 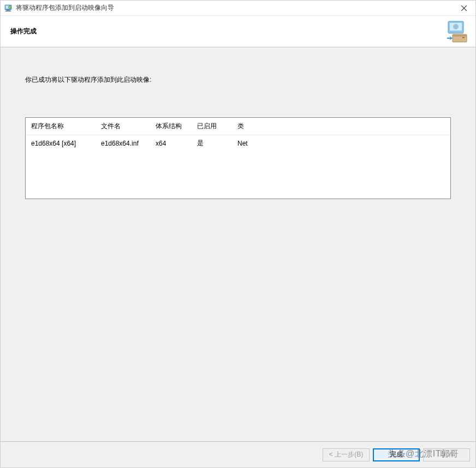 I want to click on column-enabled: 已启用, so click(x=212, y=127).